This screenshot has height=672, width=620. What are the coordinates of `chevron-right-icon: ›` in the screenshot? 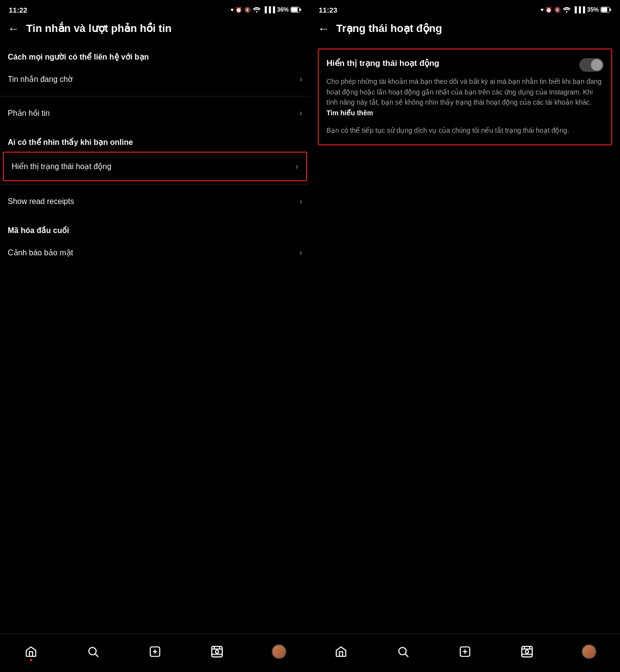 It's located at (301, 79).